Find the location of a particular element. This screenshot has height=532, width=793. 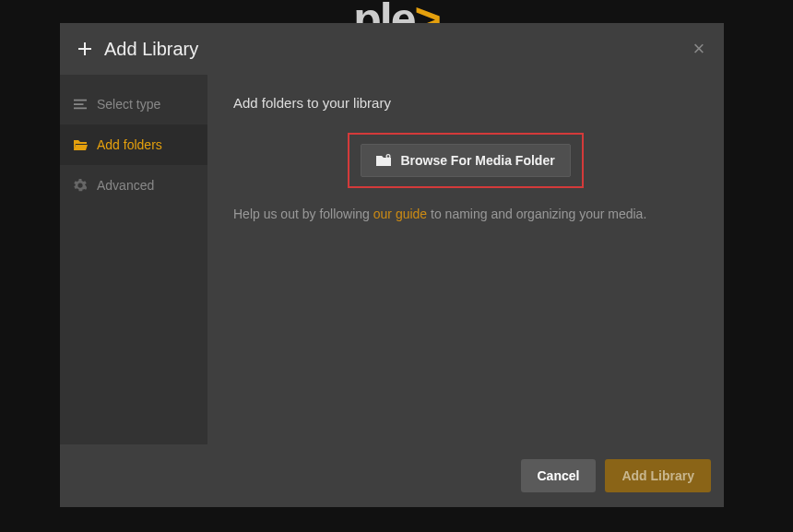

content-heading: Add folders to your library is located at coordinates (466, 103).